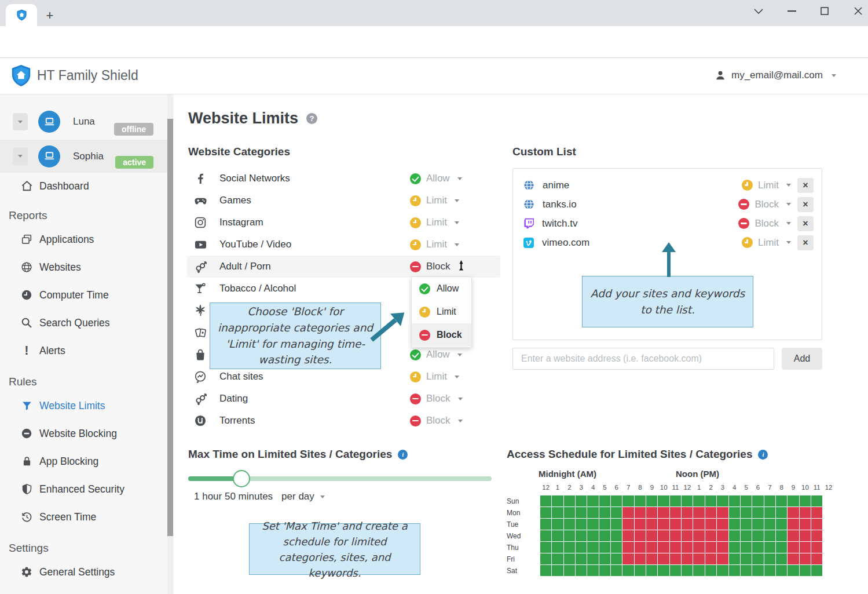 The height and width of the screenshot is (594, 868). What do you see at coordinates (344, 201) in the screenshot?
I see `category-row: Games Limit` at bounding box center [344, 201].